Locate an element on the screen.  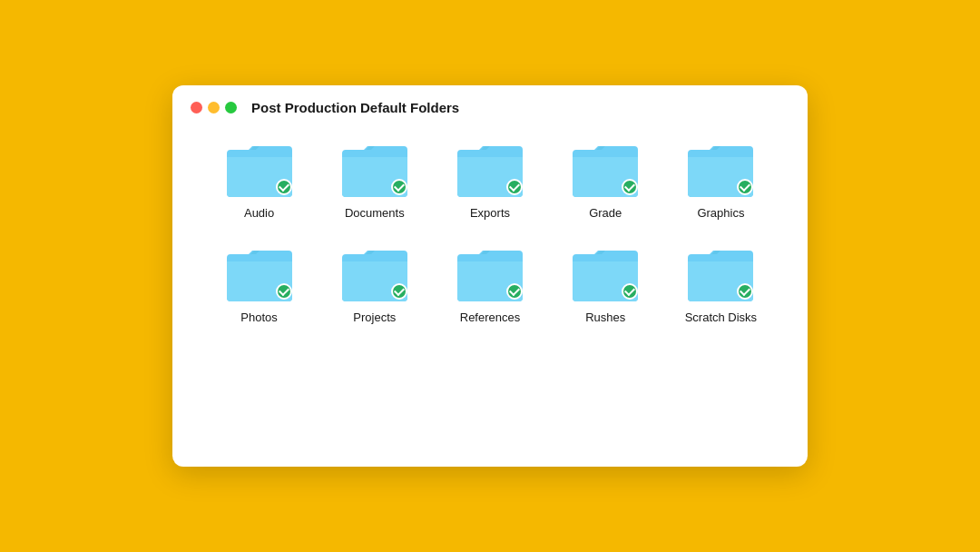
folder-item-projects: Projects is located at coordinates (374, 283).